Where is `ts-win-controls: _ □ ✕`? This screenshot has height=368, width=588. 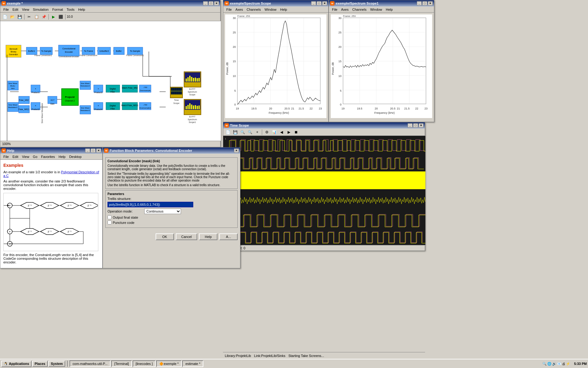 ts-win-controls: _ □ ✕ is located at coordinates (416, 125).